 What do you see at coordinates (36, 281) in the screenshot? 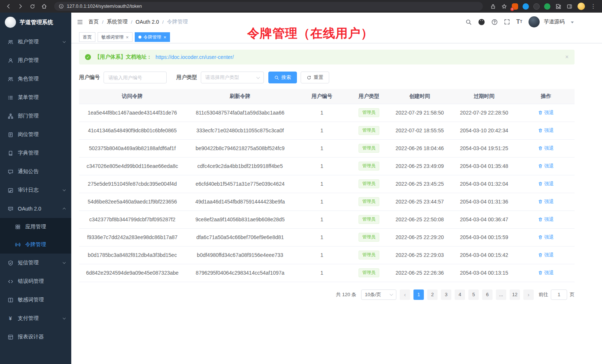
I see `sidebar-item-error-code: 错误码管理` at bounding box center [36, 281].